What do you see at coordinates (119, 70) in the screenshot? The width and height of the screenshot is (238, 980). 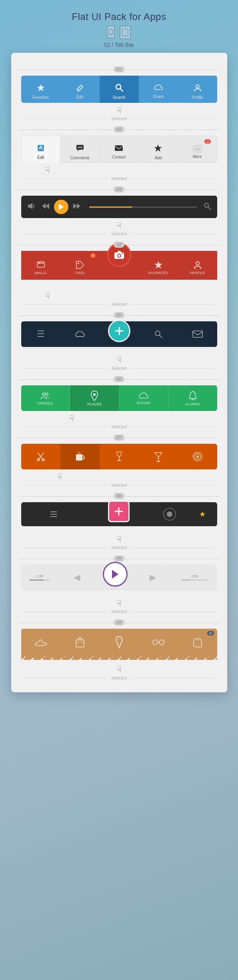 I see `section-badge-01: 01` at bounding box center [119, 70].